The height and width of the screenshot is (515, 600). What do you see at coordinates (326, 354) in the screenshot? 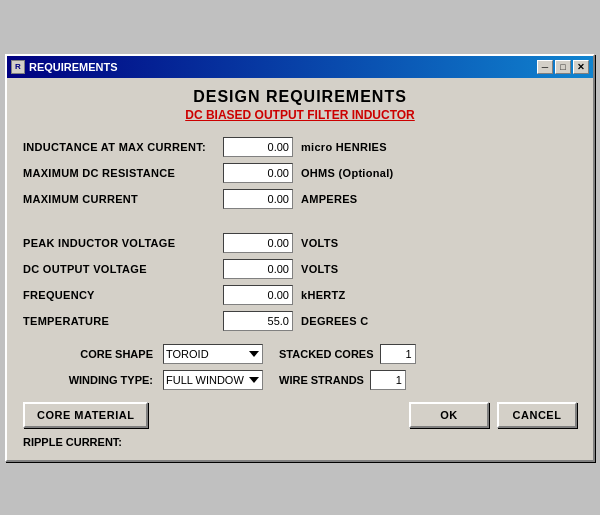
I see `stacked-cores-label: STACKED CORES` at bounding box center [326, 354].